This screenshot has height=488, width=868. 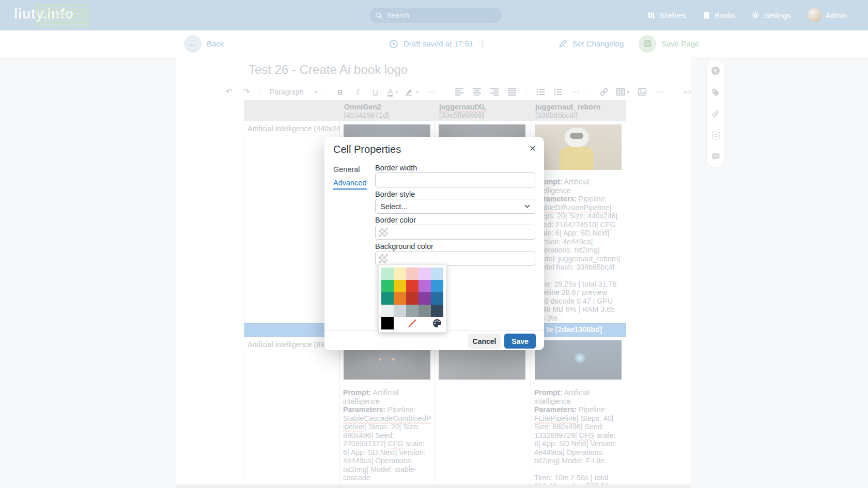 What do you see at coordinates (396, 168) in the screenshot?
I see `border-width-label: Border width` at bounding box center [396, 168].